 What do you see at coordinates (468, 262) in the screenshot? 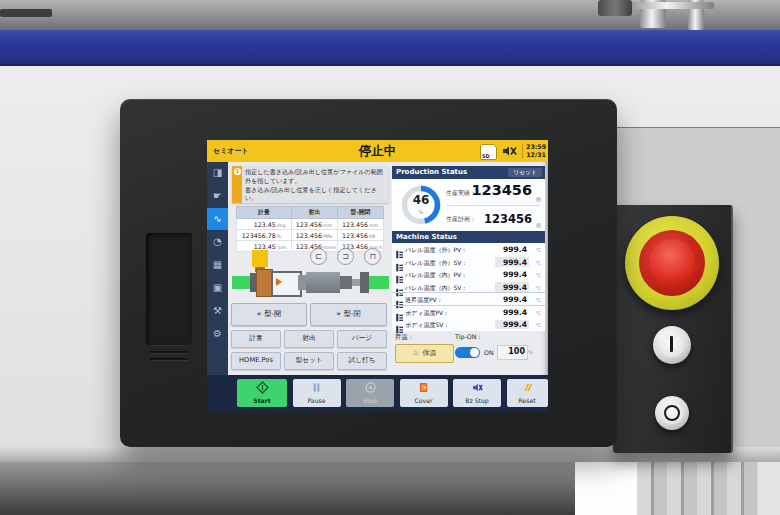
I see `machine-status-row: バレル温度（外）SV :999.4℃` at bounding box center [468, 262].